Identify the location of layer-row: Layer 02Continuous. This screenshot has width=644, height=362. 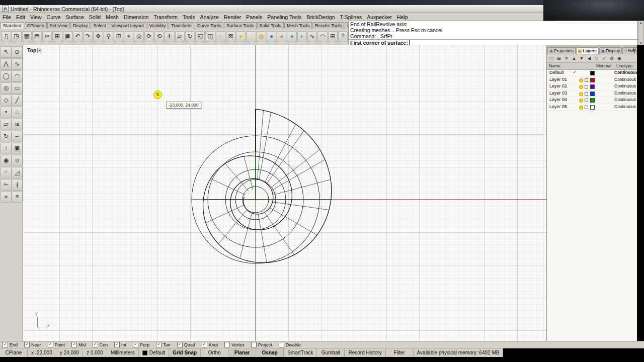
(592, 87).